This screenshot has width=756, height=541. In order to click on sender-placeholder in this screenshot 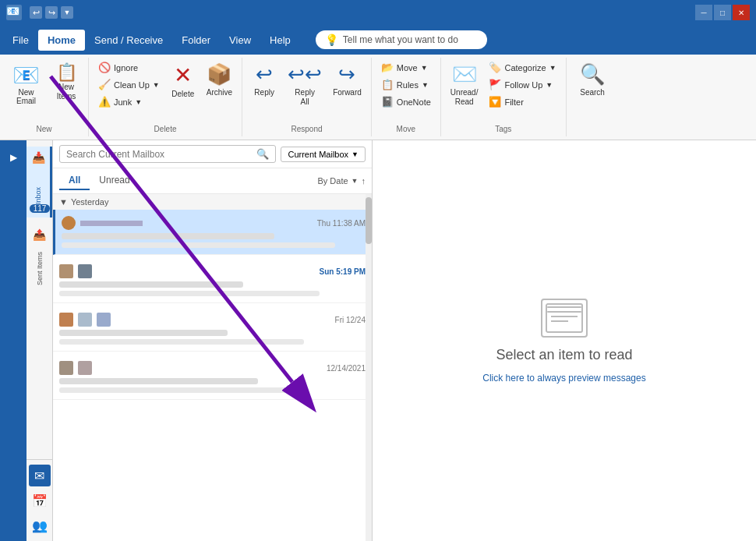, I will do `click(111, 223)`.